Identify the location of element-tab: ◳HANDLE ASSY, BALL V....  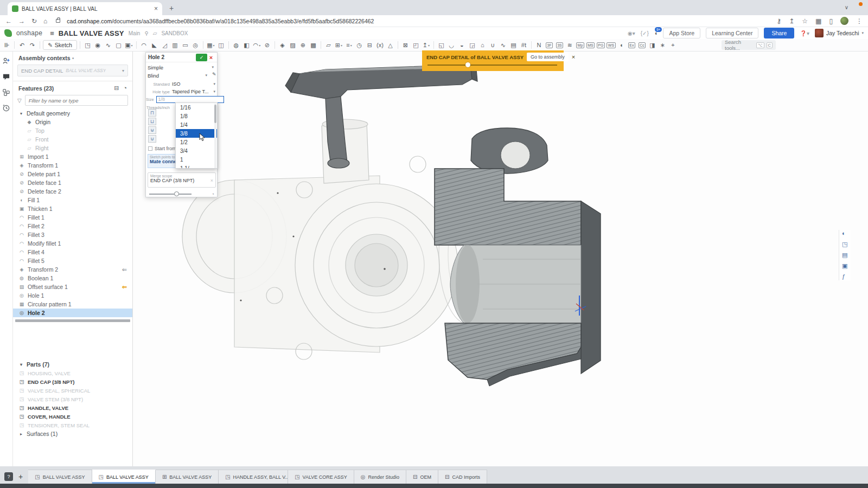
(253, 477).